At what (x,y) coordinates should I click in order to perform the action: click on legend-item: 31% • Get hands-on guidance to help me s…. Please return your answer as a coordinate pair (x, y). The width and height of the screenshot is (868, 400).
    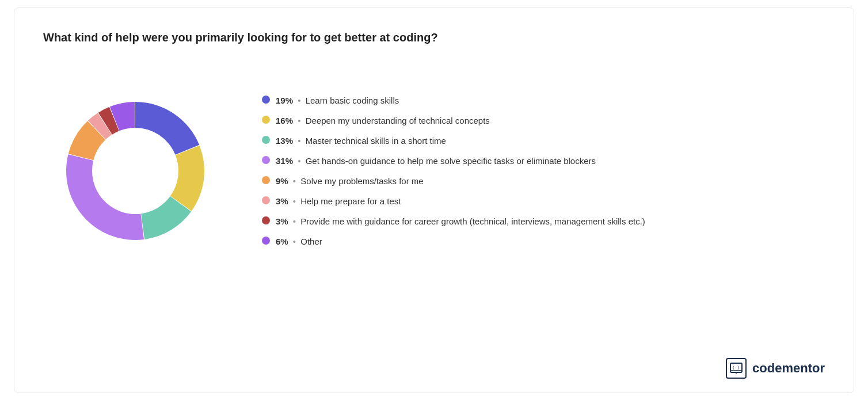
    Looking at the image, I should click on (543, 161).